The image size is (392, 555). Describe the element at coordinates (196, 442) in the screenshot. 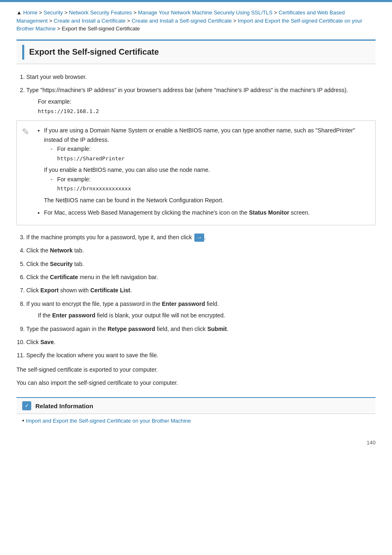

I see `page-number: 140` at that location.